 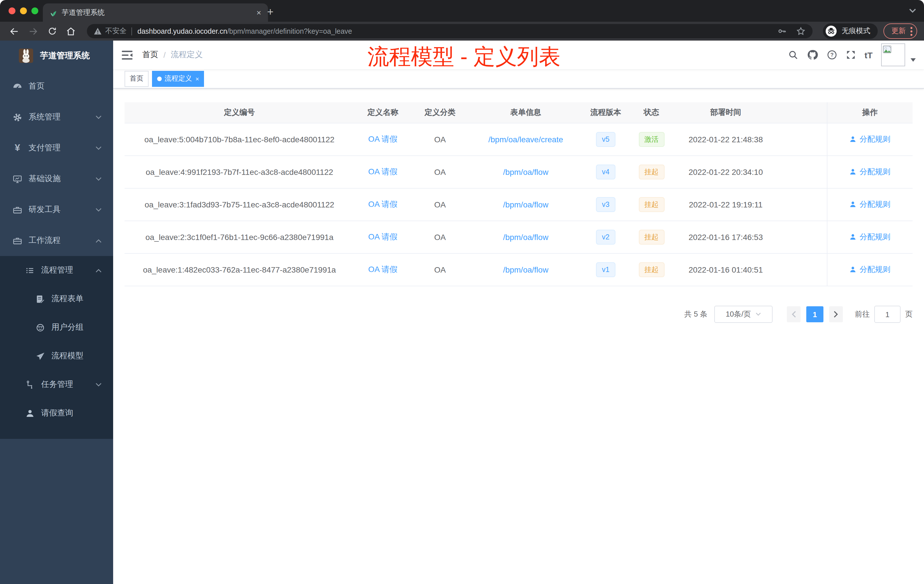 What do you see at coordinates (57, 117) in the screenshot?
I see `sidebar-item-system: 系统管理` at bounding box center [57, 117].